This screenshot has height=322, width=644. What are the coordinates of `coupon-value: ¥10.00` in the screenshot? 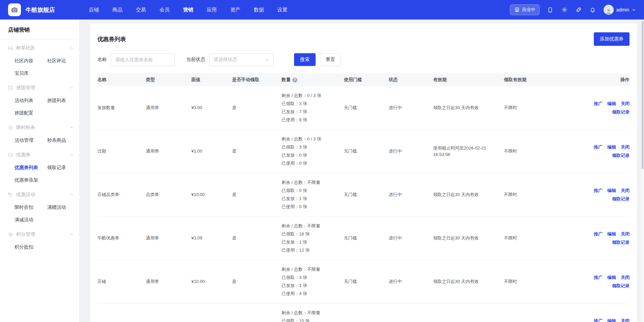 It's located at (212, 282).